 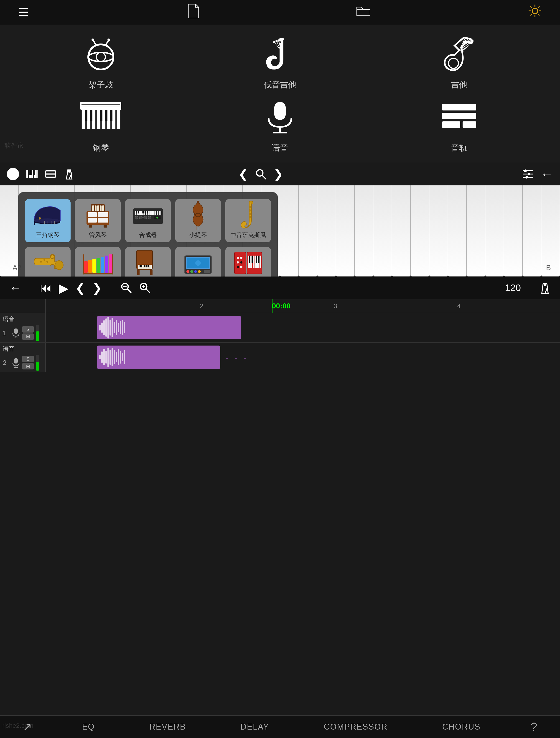 What do you see at coordinates (101, 62) in the screenshot?
I see `instrument-drums: 架子鼓` at bounding box center [101, 62].